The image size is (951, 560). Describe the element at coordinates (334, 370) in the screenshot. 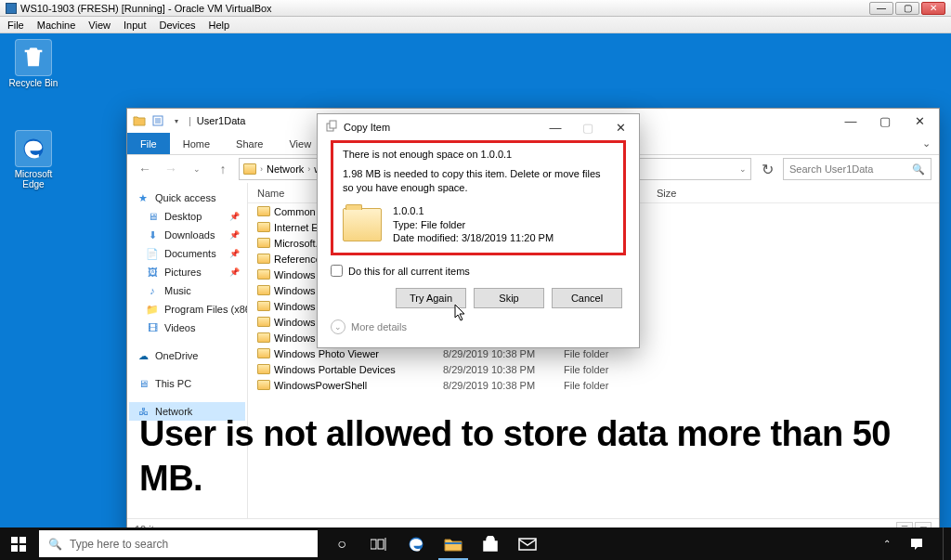

I see `file-name: Windows Portable Devices` at that location.